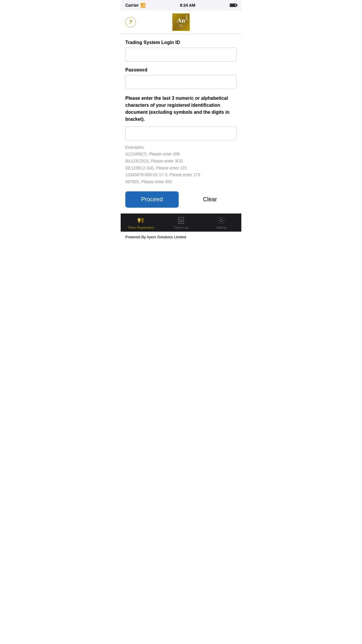 The width and height of the screenshot is (362, 644). Describe the element at coordinates (181, 161) in the screenshot. I see `example-2: BA123CD(2), Please enter 3CD` at that location.